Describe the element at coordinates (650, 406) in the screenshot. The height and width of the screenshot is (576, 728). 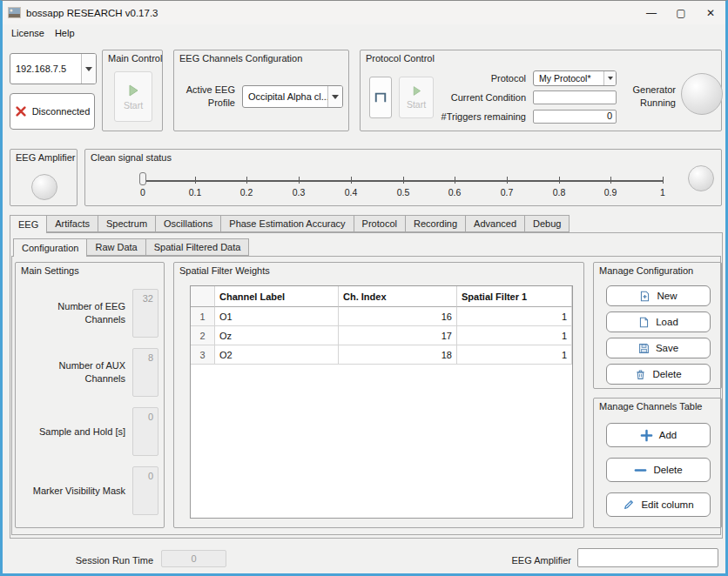
I see `manage-channels-title: Manage Channels Table` at that location.